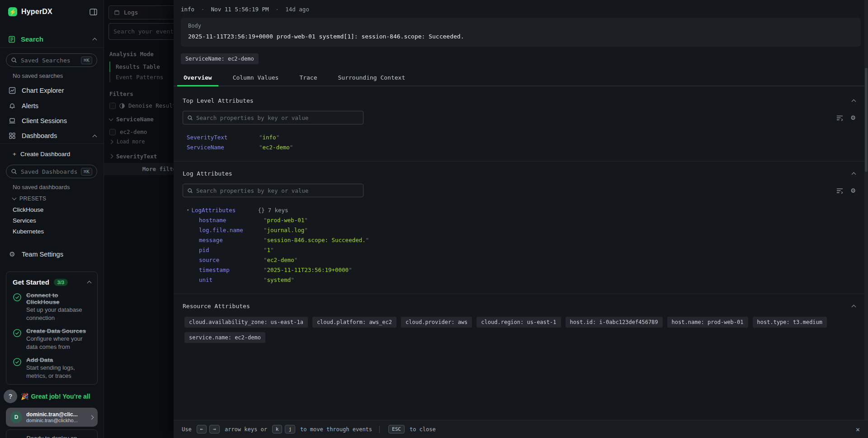 The height and width of the screenshot is (438, 868). Describe the element at coordinates (52, 136) in the screenshot. I see `sidebar-item-dashboards: Dashboards` at that location.